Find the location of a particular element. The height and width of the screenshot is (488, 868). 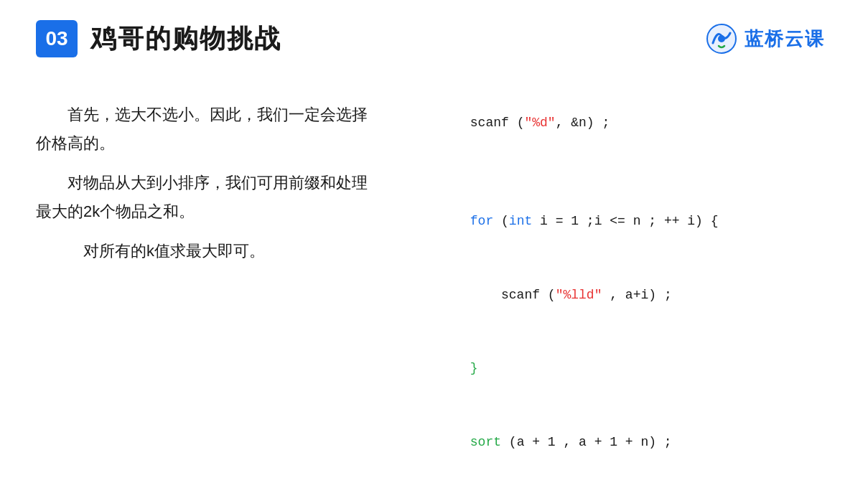

code-line-1: scanf ("%d", &n) ; is located at coordinates (627, 123).